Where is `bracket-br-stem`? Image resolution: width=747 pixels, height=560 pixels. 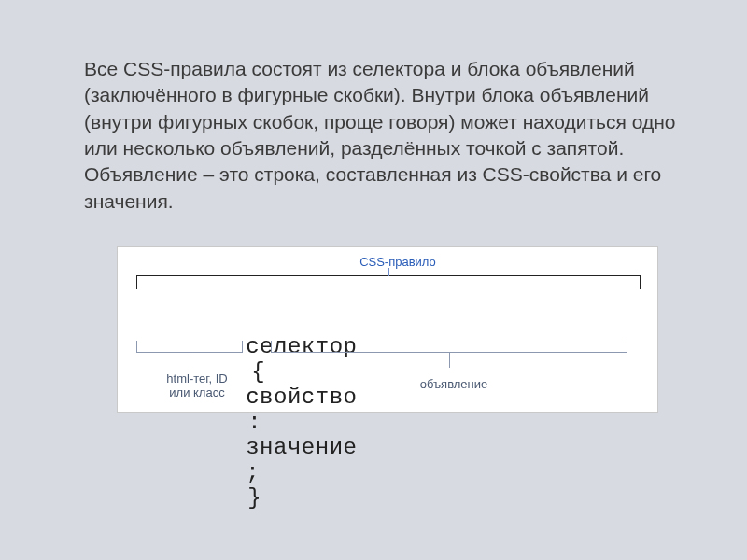 bracket-br-stem is located at coordinates (450, 360).